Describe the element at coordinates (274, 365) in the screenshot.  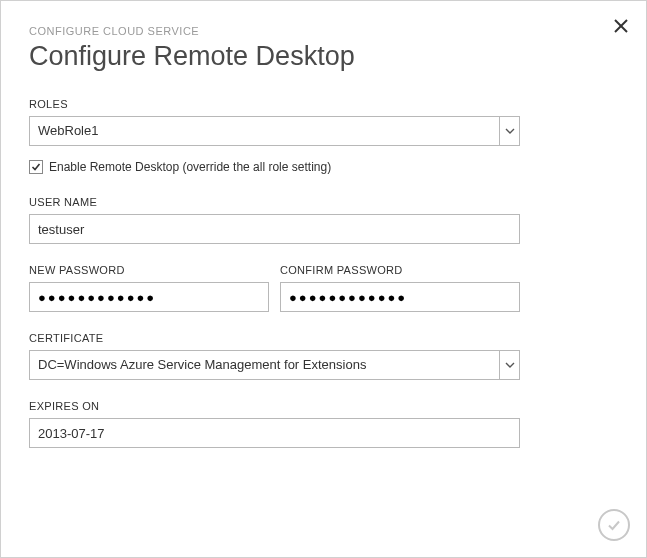
I see `certificate-select: DC=Windows Azure Service Management for …` at that location.